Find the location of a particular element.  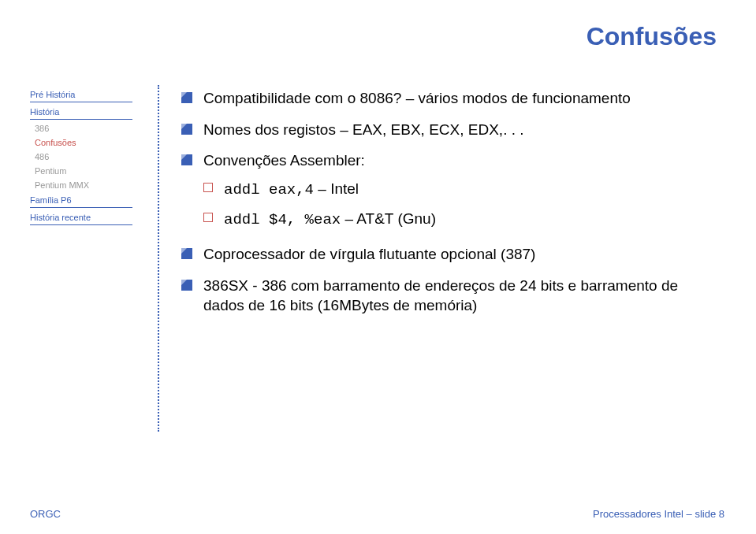

bullet-item: Coprocessador de vírgula flutuante opcio… is located at coordinates (449, 254).